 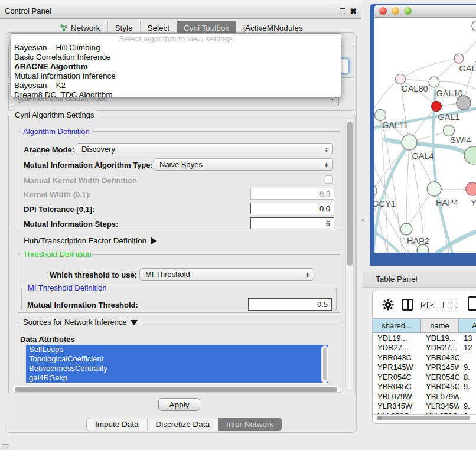 I want to click on settings-horizontal-scrollbar, so click(x=177, y=389).